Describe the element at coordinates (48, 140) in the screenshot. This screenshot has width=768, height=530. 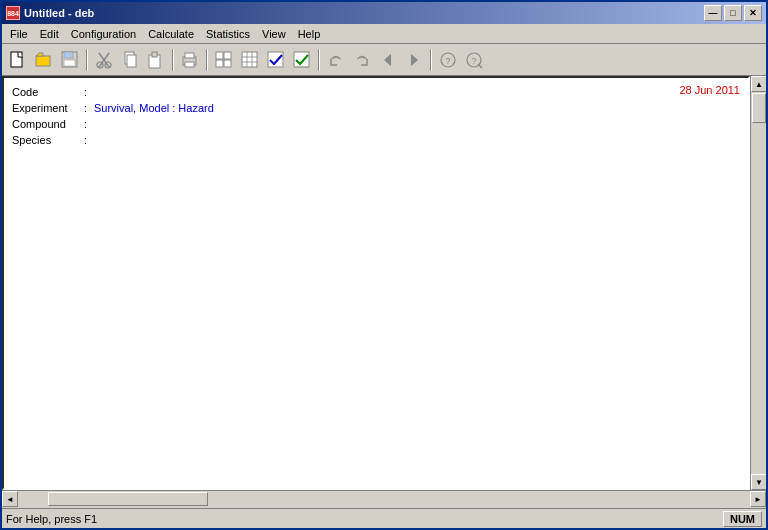
I see `species-label: Species` at that location.